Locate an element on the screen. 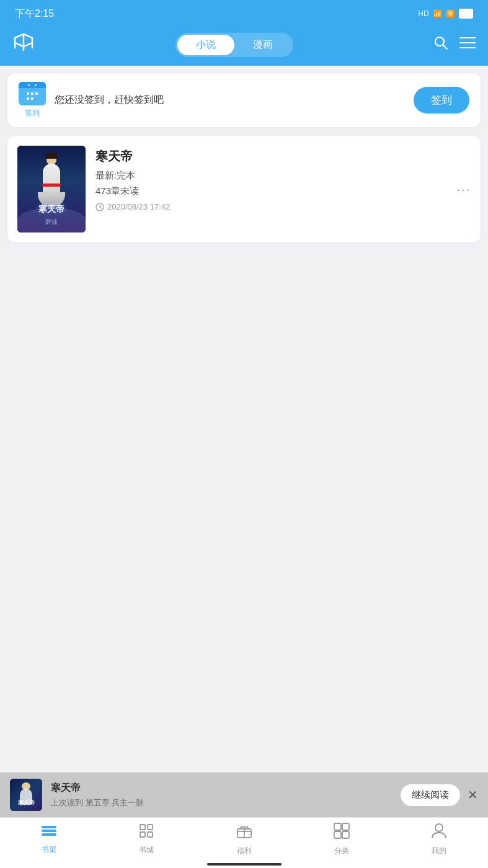  reading-bar-info: 寒天帝 上次读到 第五章 兵主一脉 is located at coordinates (221, 795).